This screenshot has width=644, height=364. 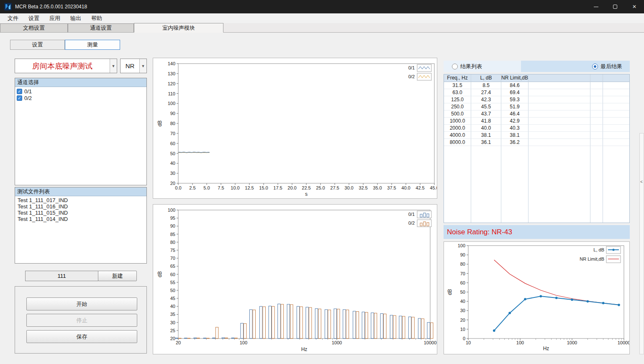 I want to click on menu-item-help: 帮助, so click(x=97, y=18).